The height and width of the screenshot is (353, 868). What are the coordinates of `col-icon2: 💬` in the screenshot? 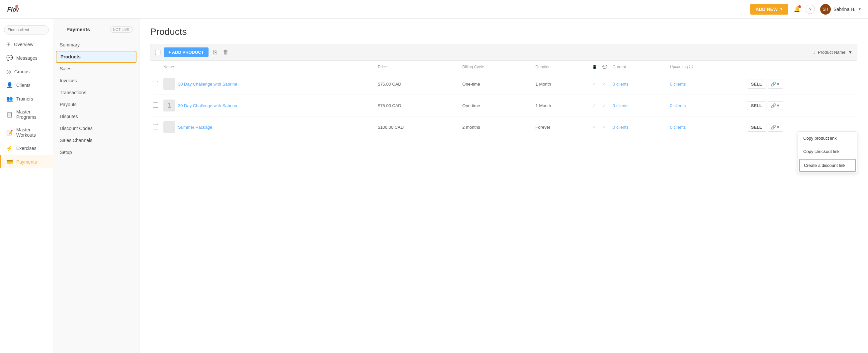 It's located at (605, 67).